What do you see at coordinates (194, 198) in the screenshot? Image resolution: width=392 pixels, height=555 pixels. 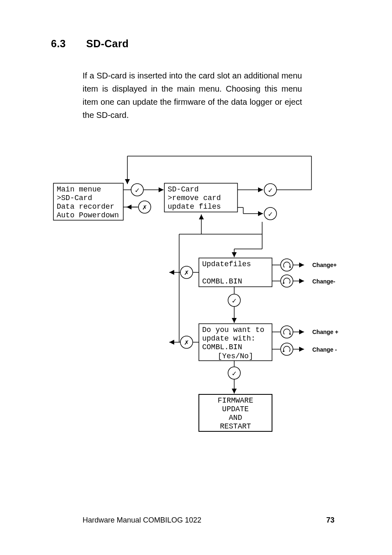 I see `sdcard-line2: >remove card` at bounding box center [194, 198].